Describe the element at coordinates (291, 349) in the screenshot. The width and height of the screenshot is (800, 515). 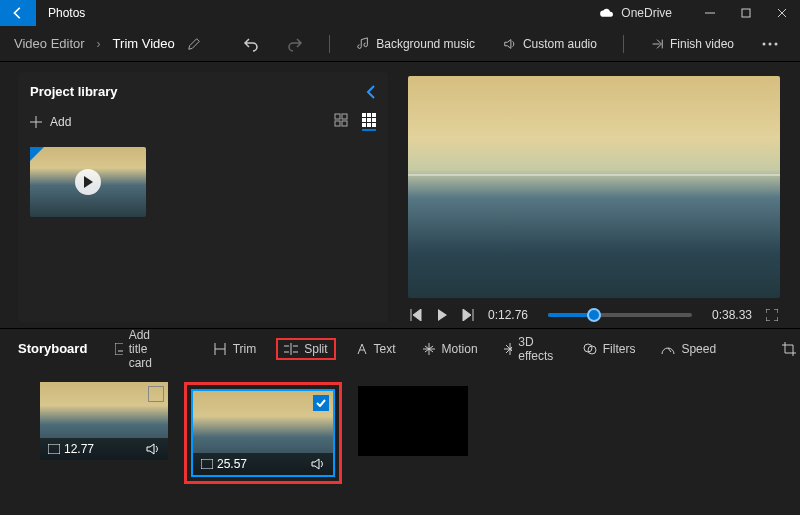
I see `split-icon` at that location.